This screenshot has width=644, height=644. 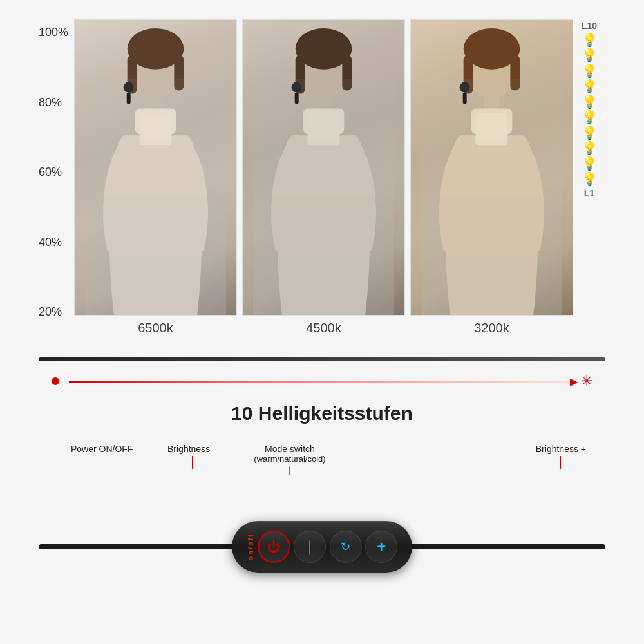 What do you see at coordinates (492, 328) in the screenshot?
I see `col-label-warm: 3200k` at bounding box center [492, 328].